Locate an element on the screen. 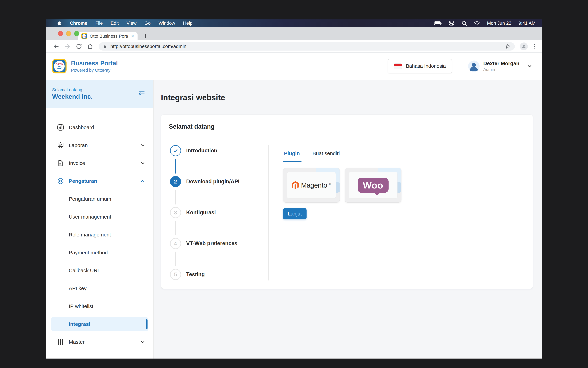  language-label: Bahasa Indonesia is located at coordinates (426, 66).